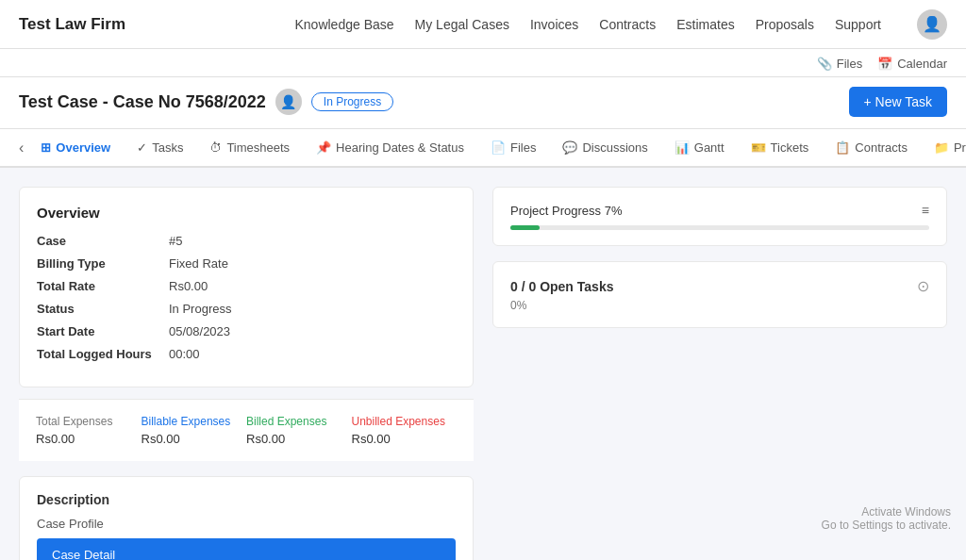 The image size is (966, 560). What do you see at coordinates (103, 241) in the screenshot?
I see `case-label: Case` at bounding box center [103, 241].